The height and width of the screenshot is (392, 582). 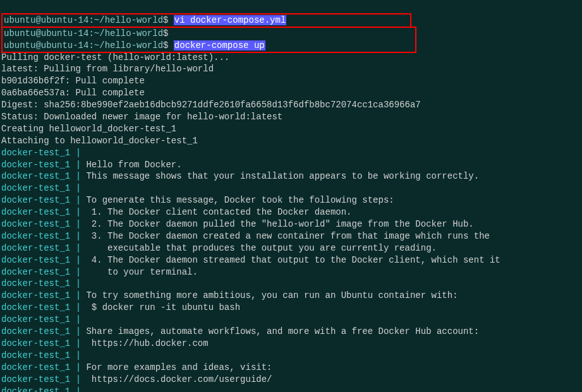 What do you see at coordinates (46, 20) in the screenshot?
I see `prompt-user: ubuntu@ubuntu-14` at bounding box center [46, 20].